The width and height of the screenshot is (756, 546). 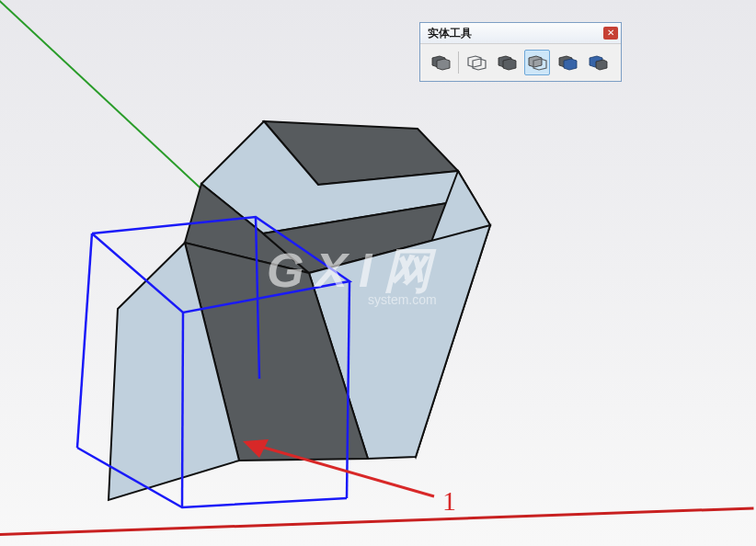 I want to click on solid-tools-toolbar, so click(x=521, y=63).